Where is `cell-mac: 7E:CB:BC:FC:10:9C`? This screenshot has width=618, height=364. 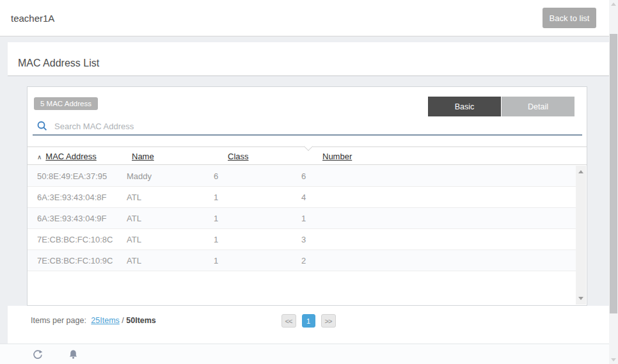
cell-mac: 7E:CB:BC:FC:10:9C is located at coordinates (82, 261).